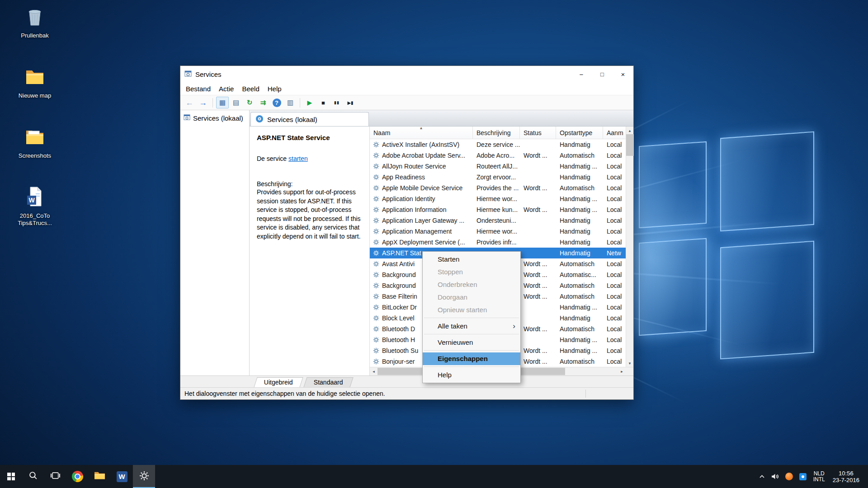 This screenshot has width=868, height=488. I want to click on service-row: Apple Mobile Device Service Provides the…, so click(498, 188).